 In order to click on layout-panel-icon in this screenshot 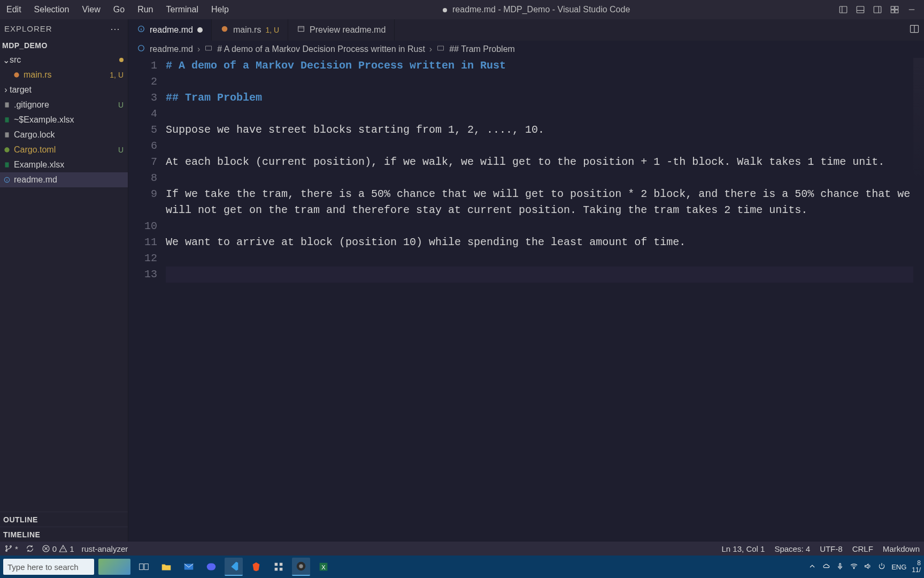, I will do `click(860, 10)`.